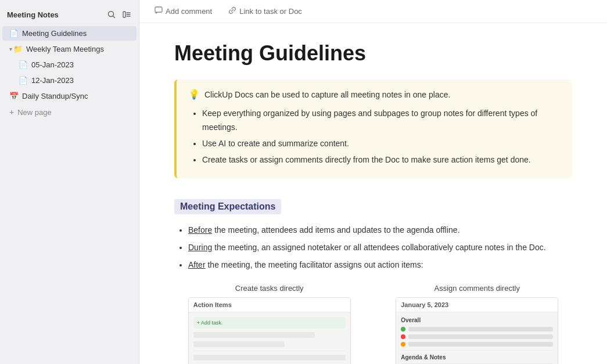 Image resolution: width=607 pixels, height=364 pixels. What do you see at coordinates (10, 49) in the screenshot?
I see `chevron-down-icon: ▾` at bounding box center [10, 49].